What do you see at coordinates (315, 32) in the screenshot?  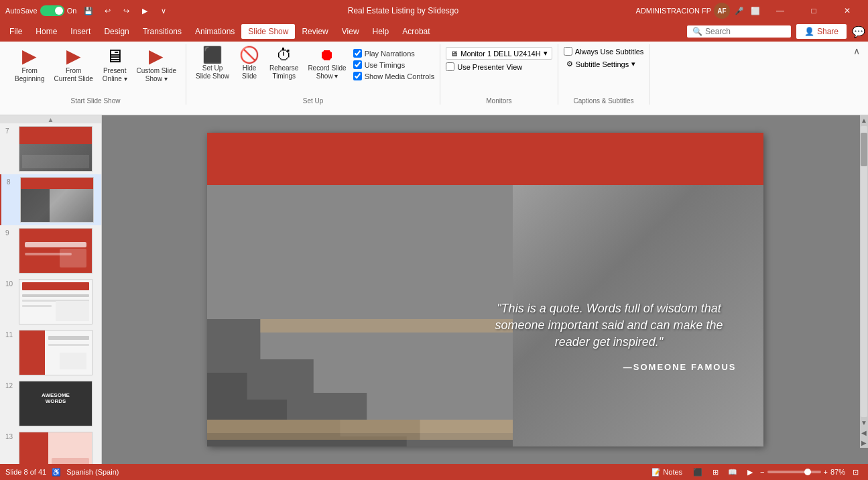 I see `menu-review: Review` at bounding box center [315, 32].